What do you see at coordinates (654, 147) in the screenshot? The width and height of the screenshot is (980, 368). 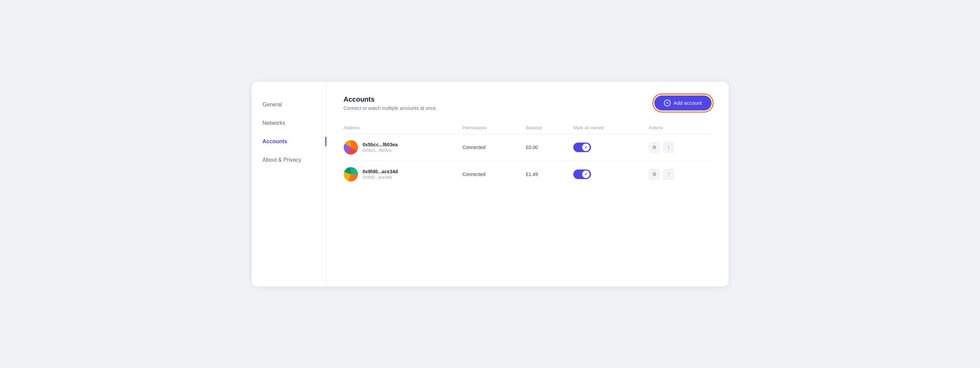 I see `copy-button-0: ⧉` at bounding box center [654, 147].